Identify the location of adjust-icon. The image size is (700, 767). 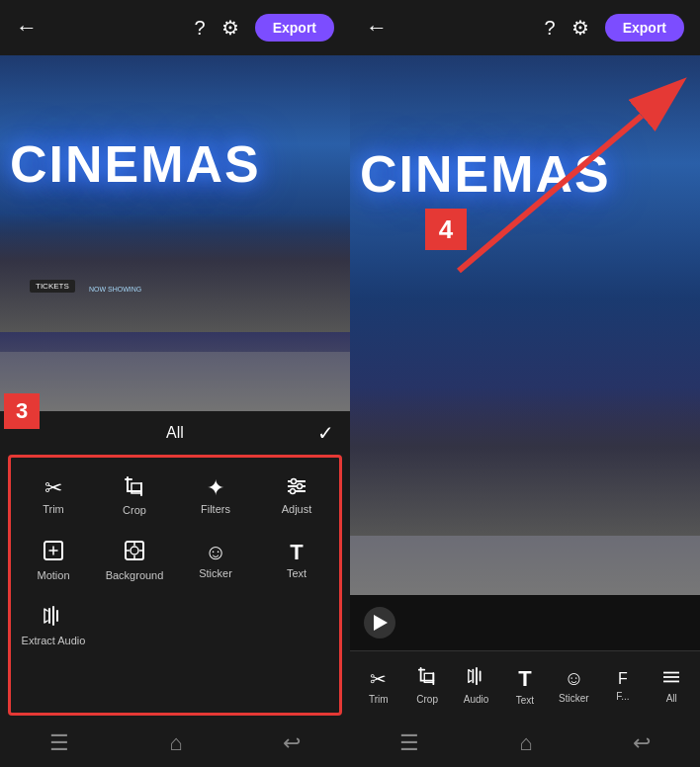
(297, 488).